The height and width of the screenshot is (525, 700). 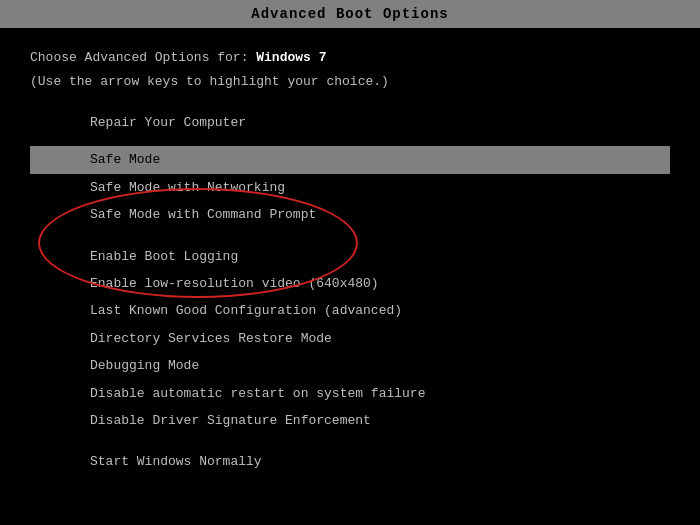 What do you see at coordinates (350, 14) in the screenshot?
I see `title-text: Advanced Boot Options` at bounding box center [350, 14].